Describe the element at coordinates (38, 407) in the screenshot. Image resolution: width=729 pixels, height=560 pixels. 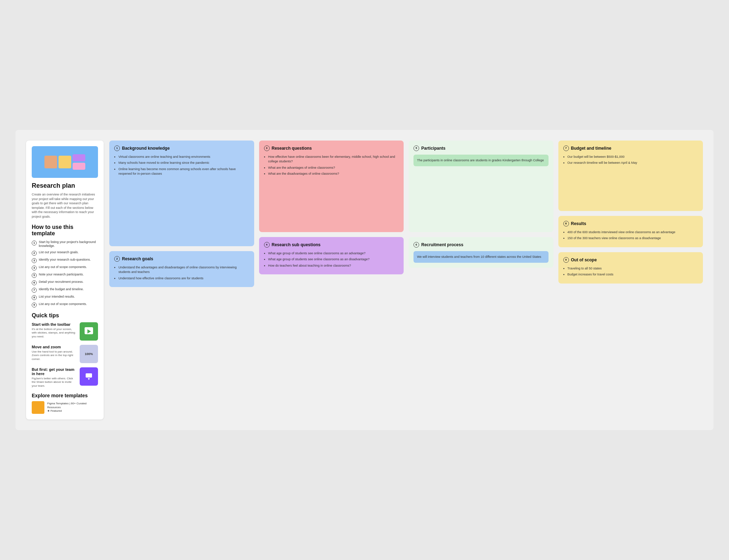
I see `explore-icon` at that location.